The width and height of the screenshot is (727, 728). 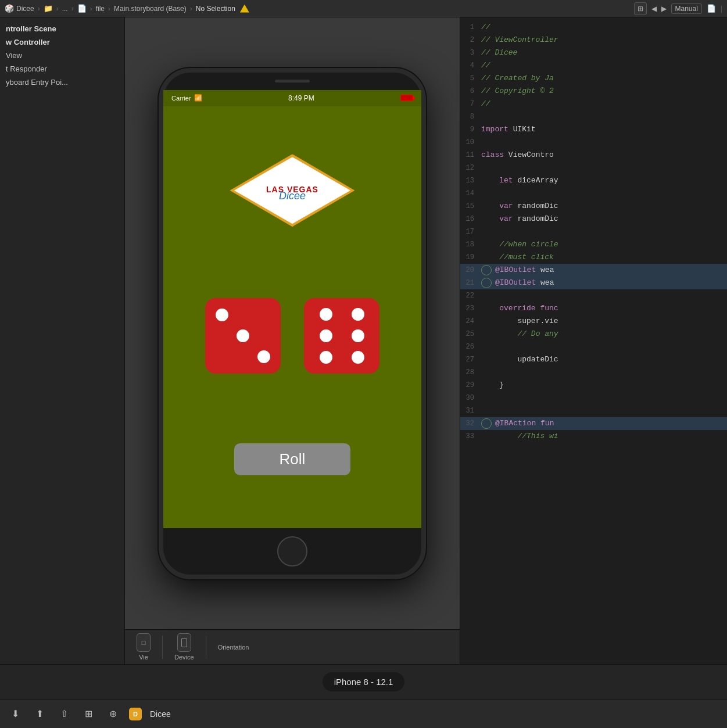 I want to click on code-line-14: 14, so click(x=594, y=193).